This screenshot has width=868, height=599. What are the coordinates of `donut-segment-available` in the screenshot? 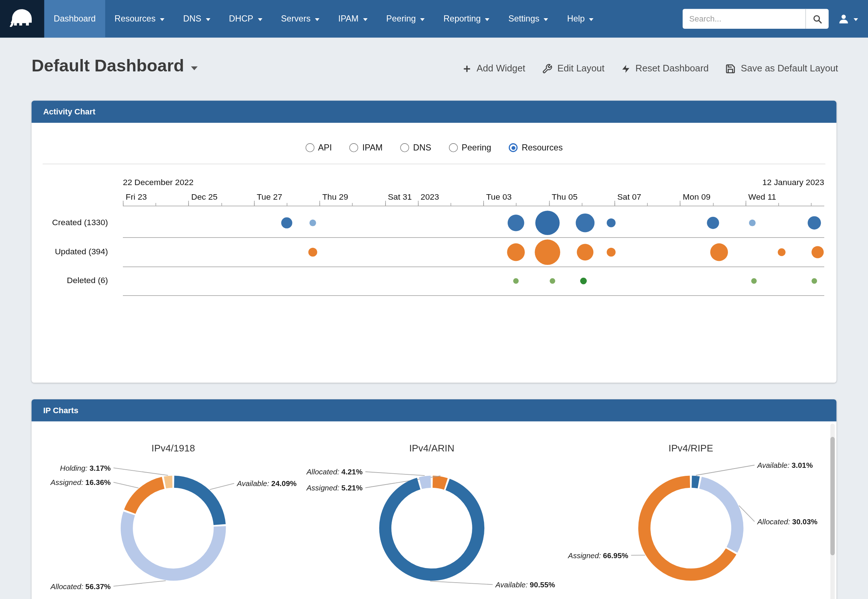 It's located at (197, 503).